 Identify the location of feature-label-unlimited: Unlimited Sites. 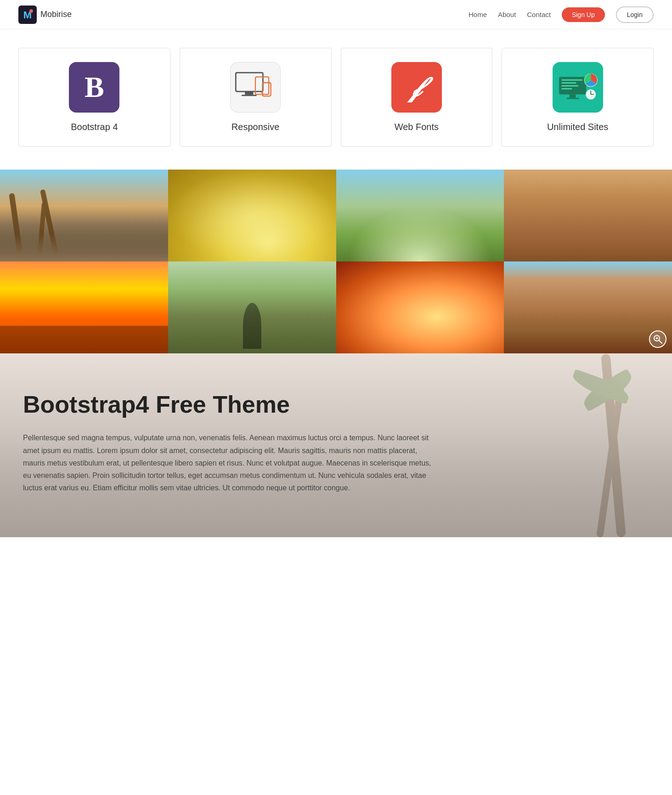
(578, 127).